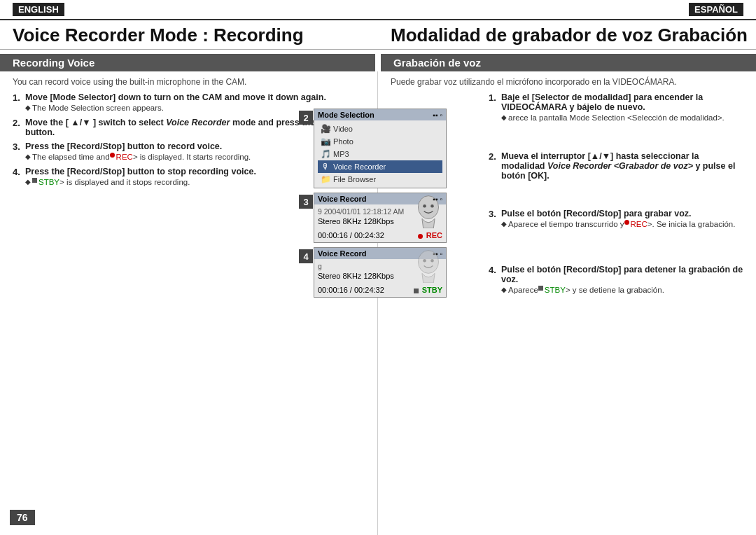  What do you see at coordinates (622, 108) in the screenshot?
I see `step-rcontent-1: Baje el [Selector de modalidad] para enc…` at bounding box center [622, 108].